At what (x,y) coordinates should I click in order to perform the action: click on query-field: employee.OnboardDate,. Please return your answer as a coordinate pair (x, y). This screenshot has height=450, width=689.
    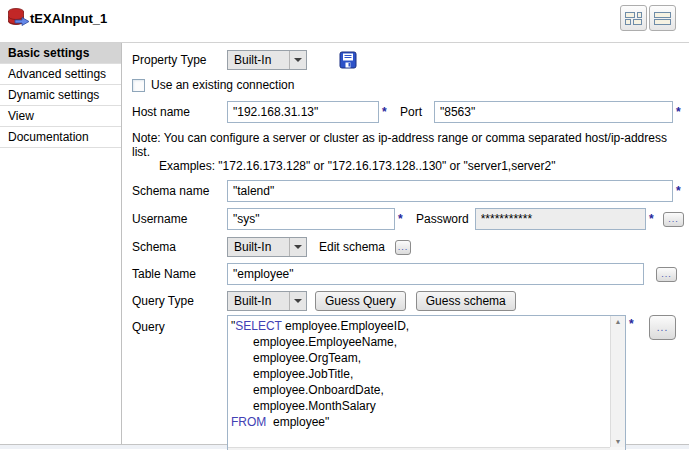
    Looking at the image, I should click on (420, 390).